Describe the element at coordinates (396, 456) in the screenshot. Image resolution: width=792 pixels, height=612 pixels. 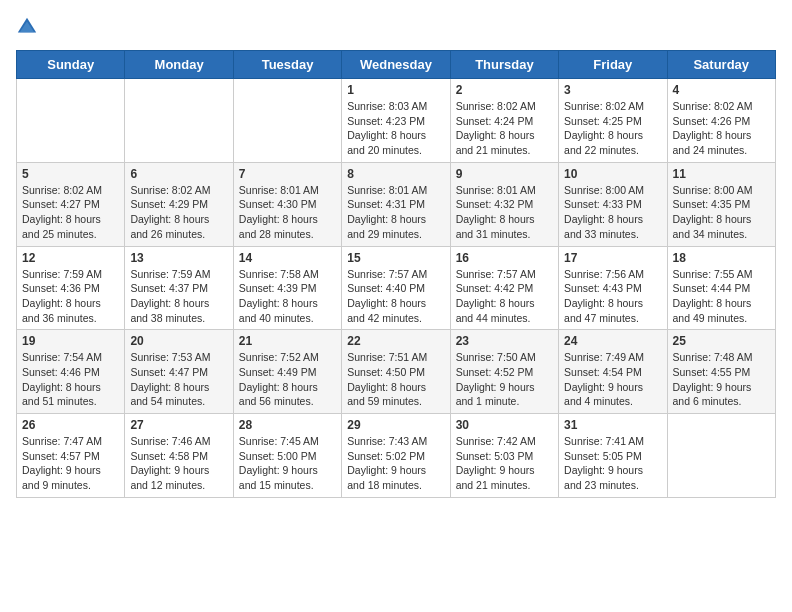
I see `calendar-day-cell: 29Sunrise: 7:43 AM Sunset: 5:02 PM Dayli…` at that location.